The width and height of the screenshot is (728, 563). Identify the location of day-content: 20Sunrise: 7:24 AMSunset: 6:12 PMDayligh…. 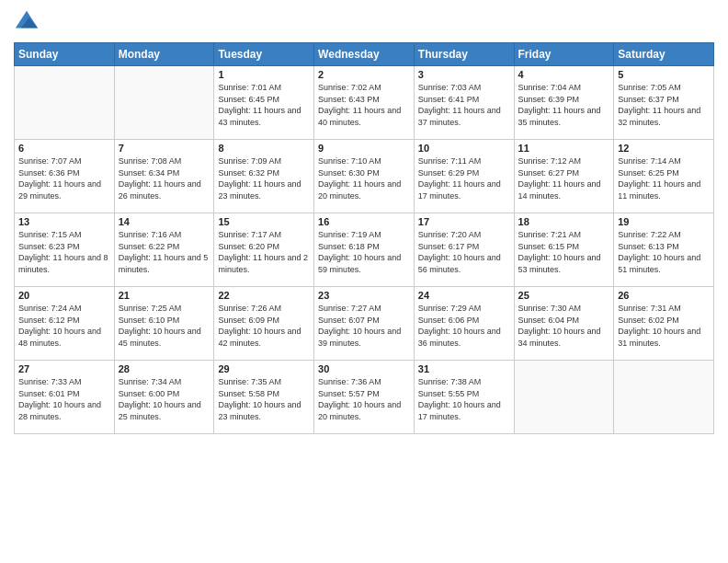
(64, 319).